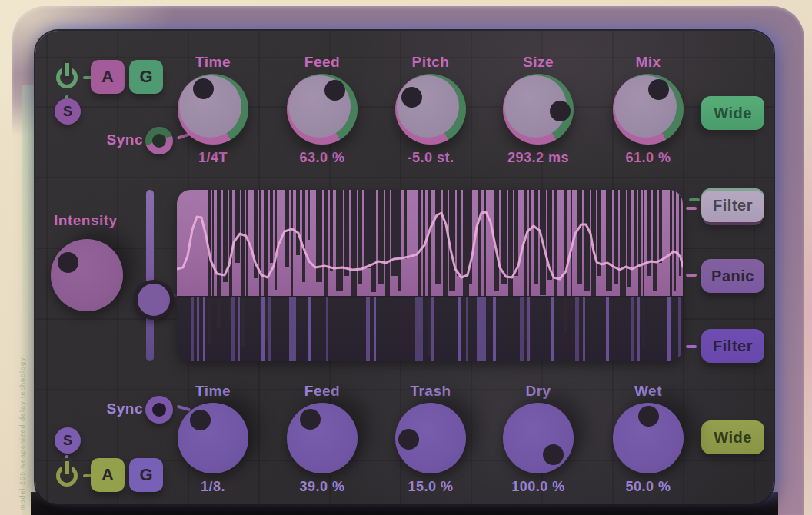 Image resolution: width=812 pixels, height=515 pixels. Describe the element at coordinates (538, 62) in the screenshot. I see `top-size-label: Size` at that location.